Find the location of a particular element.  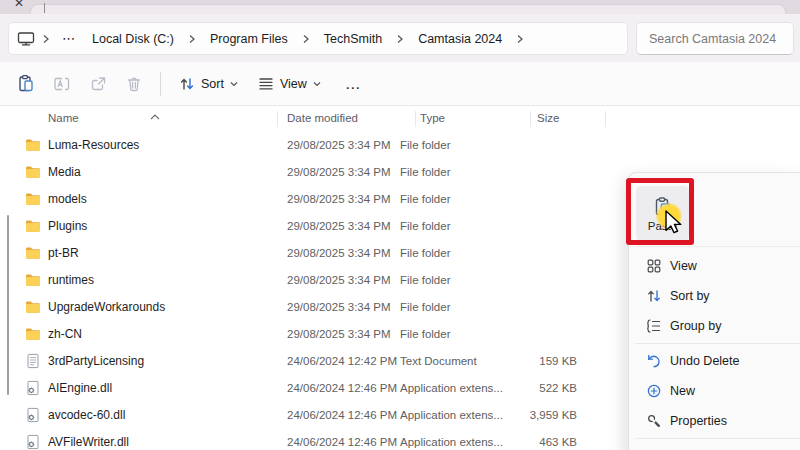

new-plus-icon is located at coordinates (654, 391).